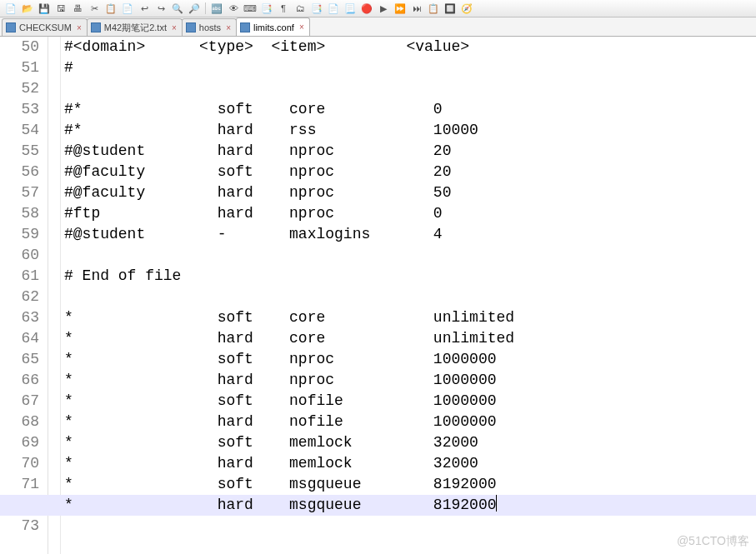  What do you see at coordinates (410, 318) in the screenshot?
I see `code-line: * soft core unlimited` at bounding box center [410, 318].